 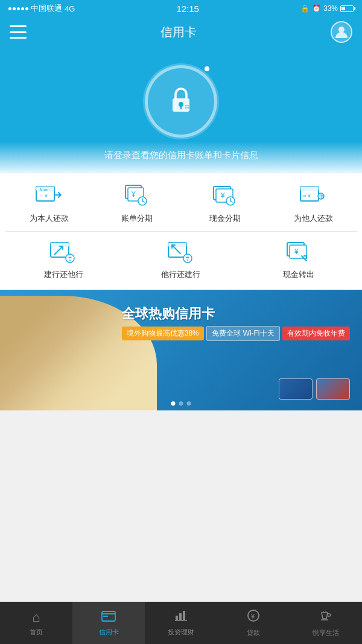 I want to click on service-cash-installment: ¥ 现金分期, so click(x=225, y=203).